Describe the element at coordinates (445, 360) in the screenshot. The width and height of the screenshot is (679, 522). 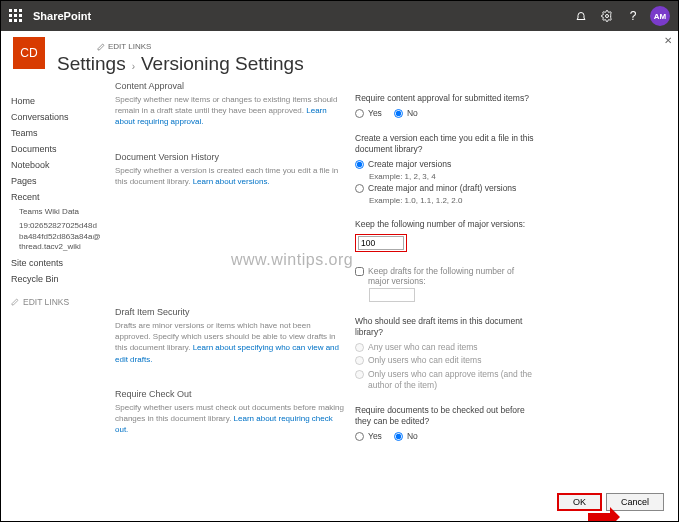
I see `radio-who-edit: Only users who can edit items` at that location.